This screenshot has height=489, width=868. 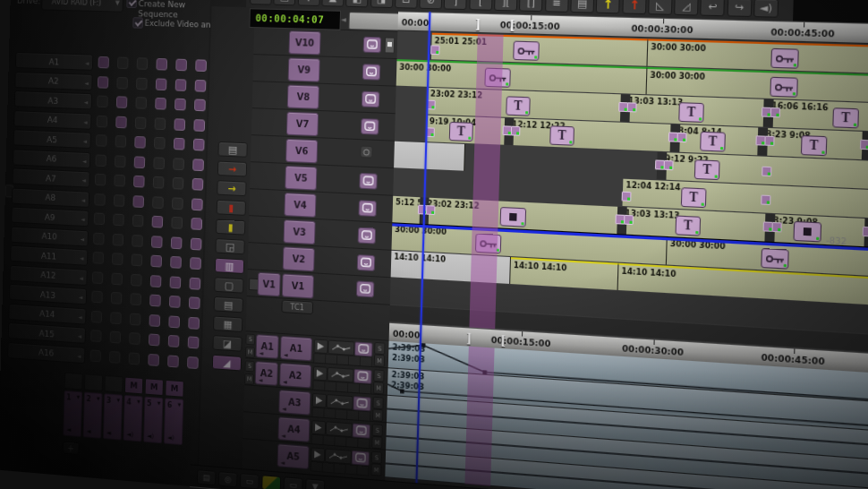 What do you see at coordinates (227, 364) in the screenshot?
I see `tool-slope-keyframe-icon: ◢` at bounding box center [227, 364].